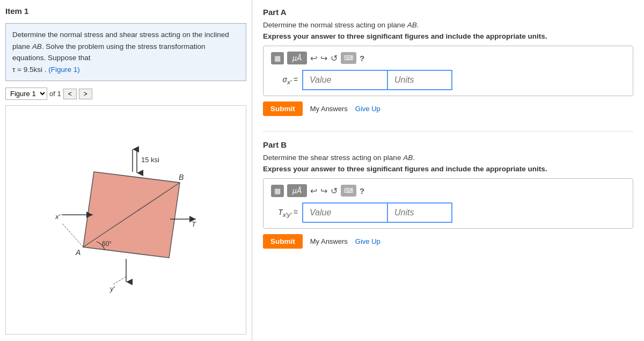  Describe the element at coordinates (277, 191) in the screenshot. I see `grid-icon-b: ▦` at that location.